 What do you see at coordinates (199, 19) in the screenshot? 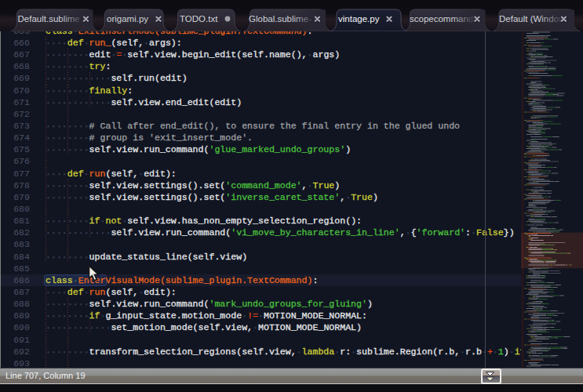
I see `svg-text: TODO.txt` at bounding box center [199, 19].